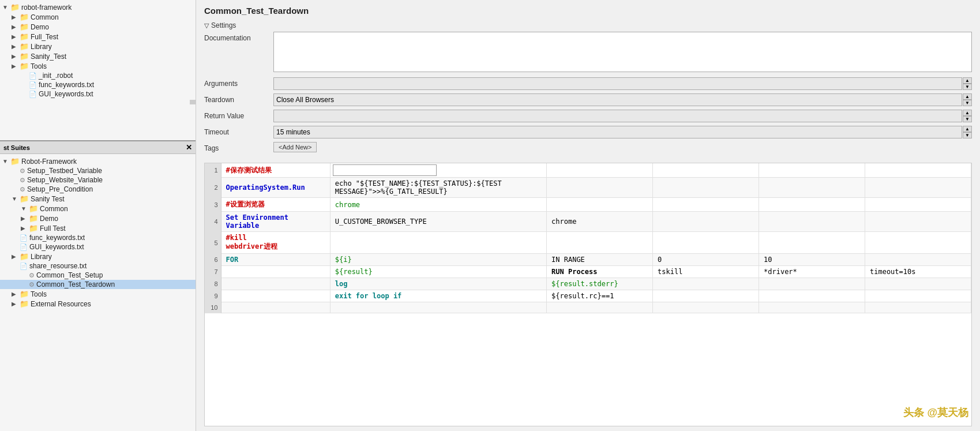 The width and height of the screenshot is (980, 431). I want to click on tree-item-label: robot-framework, so click(46, 8).